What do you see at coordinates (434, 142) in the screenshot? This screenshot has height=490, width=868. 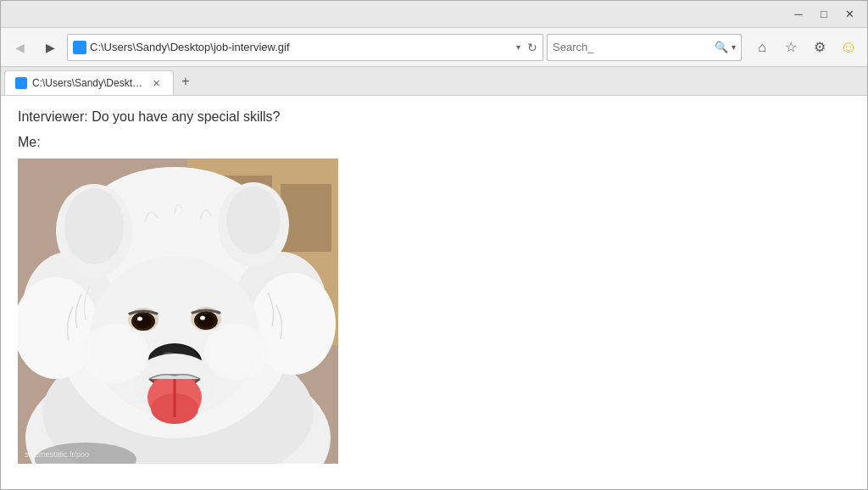 I see `me-text: Me:` at bounding box center [434, 142].